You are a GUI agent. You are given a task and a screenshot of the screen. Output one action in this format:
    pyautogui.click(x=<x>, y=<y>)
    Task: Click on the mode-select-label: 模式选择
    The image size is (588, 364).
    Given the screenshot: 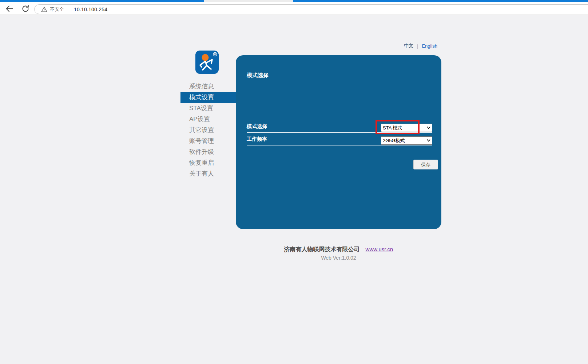 What is the action you would take?
    pyautogui.click(x=257, y=127)
    